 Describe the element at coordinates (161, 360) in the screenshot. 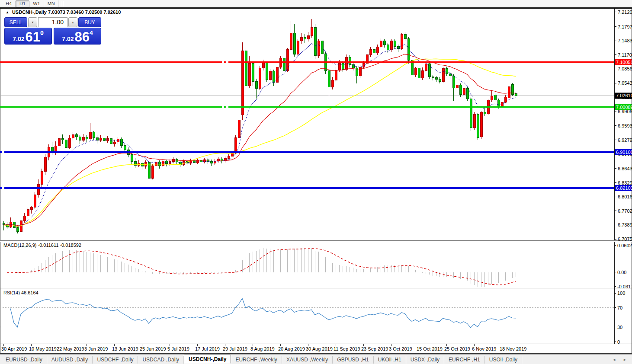

I see `chart-tab-usdcad-daily: USDCAD-,Daily` at that location.